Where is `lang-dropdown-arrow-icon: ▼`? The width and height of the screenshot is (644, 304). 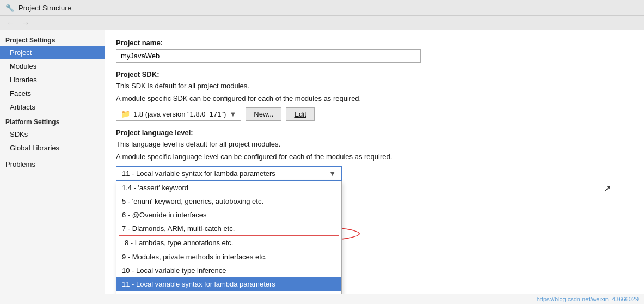
lang-dropdown-arrow-icon: ▼ is located at coordinates (332, 173).